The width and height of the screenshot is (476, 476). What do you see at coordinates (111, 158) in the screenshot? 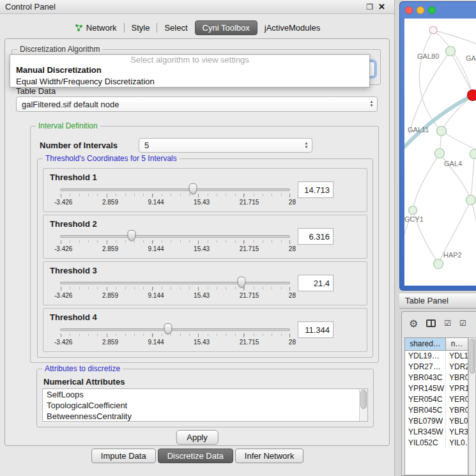
I see `thresholds-group-title: Threshold's Coordinates for 5 Intervals` at bounding box center [111, 158].